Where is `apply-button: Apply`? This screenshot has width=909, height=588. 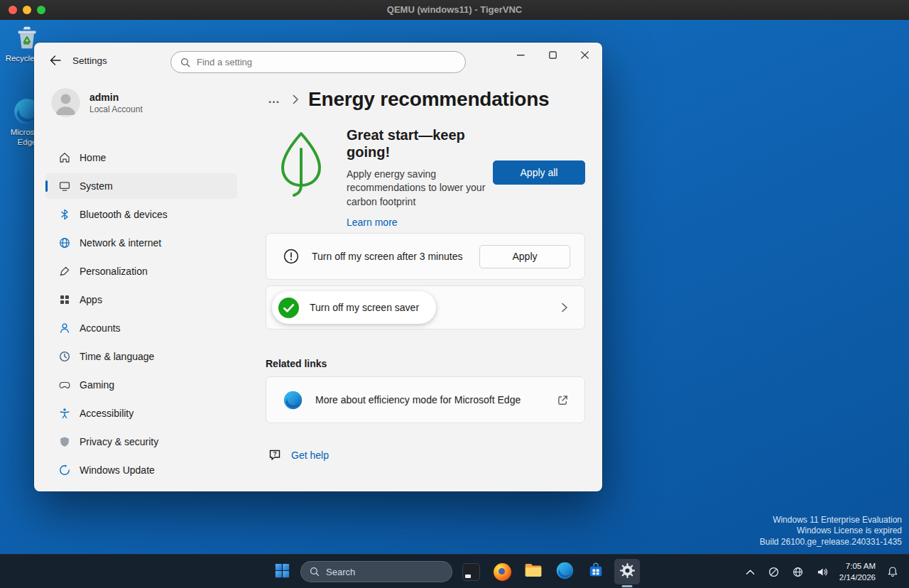 apply-button: Apply is located at coordinates (525, 257).